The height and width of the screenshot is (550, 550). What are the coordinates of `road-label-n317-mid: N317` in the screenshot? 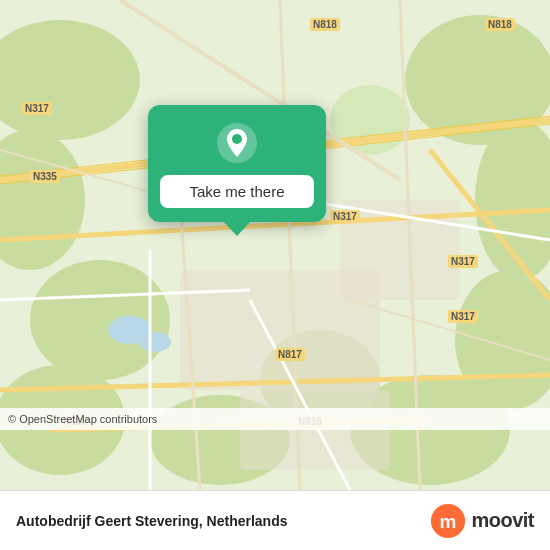 It's located at (345, 216).